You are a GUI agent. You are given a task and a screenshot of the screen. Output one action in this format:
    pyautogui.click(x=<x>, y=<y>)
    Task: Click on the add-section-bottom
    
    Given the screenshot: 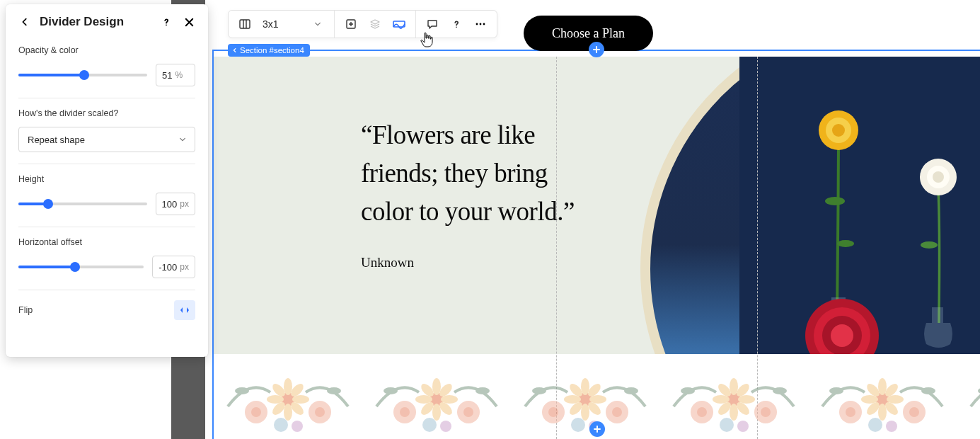 What is the action you would take?
    pyautogui.click(x=597, y=429)
    